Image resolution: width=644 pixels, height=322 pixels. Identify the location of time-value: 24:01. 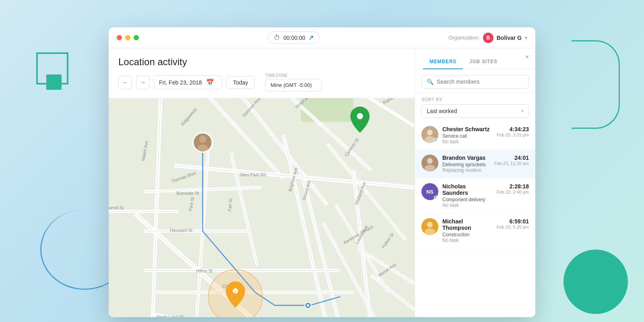
(512, 158).